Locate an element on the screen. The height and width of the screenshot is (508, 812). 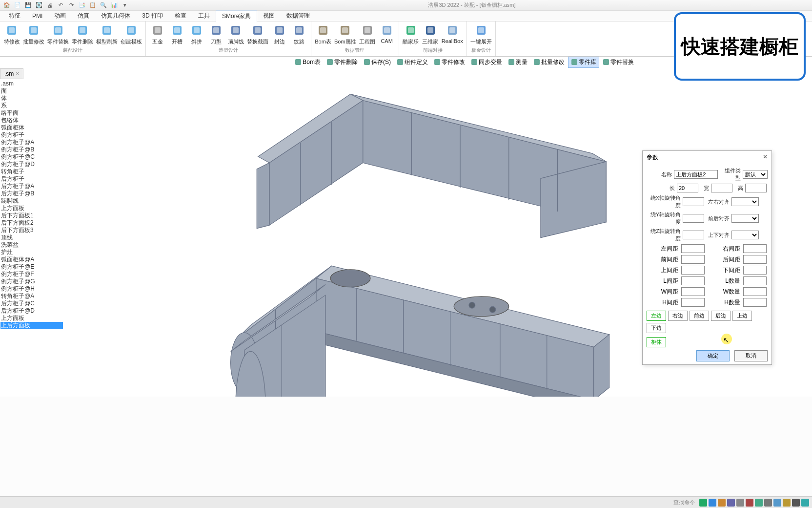
qat-btn-0: 🏠 is located at coordinates (7, 5).